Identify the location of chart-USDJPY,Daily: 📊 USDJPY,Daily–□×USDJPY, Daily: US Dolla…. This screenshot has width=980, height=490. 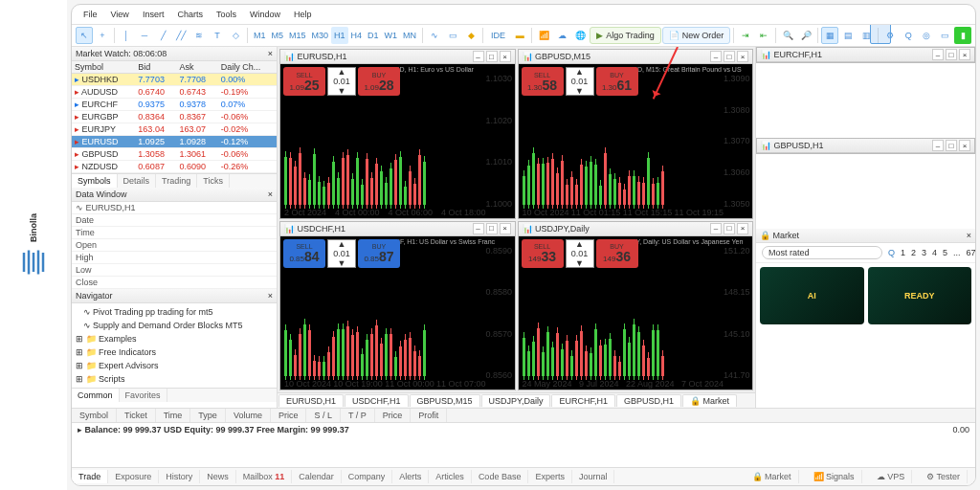
(635, 306).